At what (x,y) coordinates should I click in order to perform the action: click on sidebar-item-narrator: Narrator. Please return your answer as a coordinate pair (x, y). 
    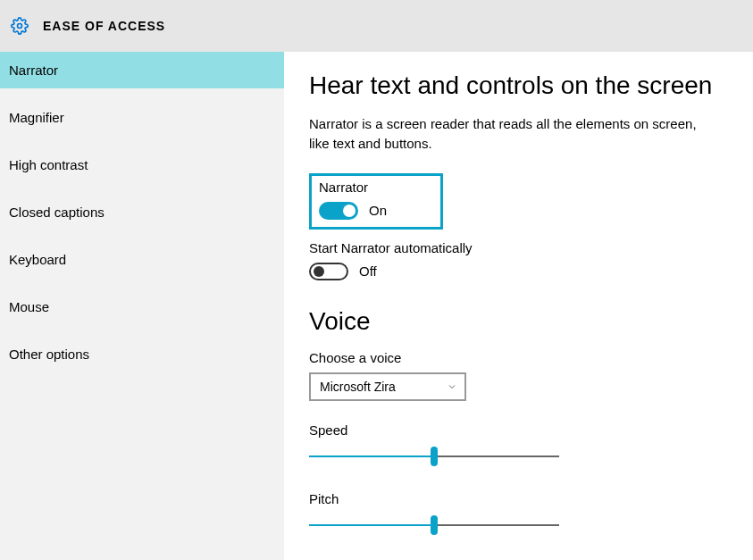
    Looking at the image, I should click on (142, 70).